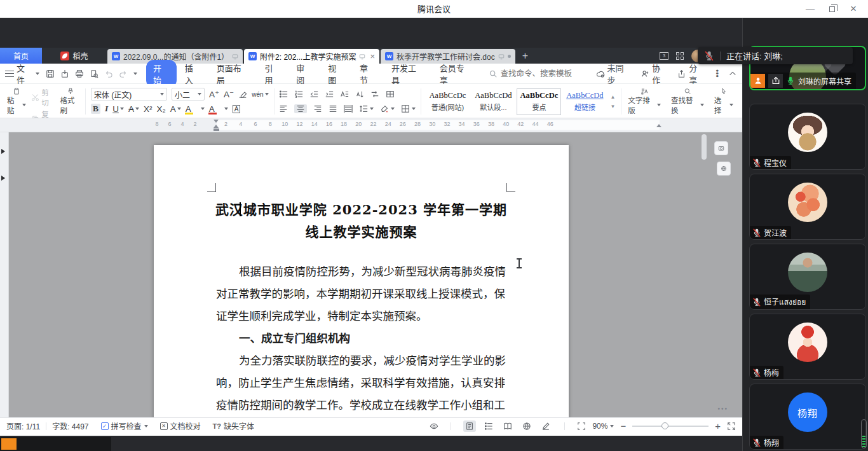 The image size is (868, 451). Describe the element at coordinates (188, 94) in the screenshot. I see `font-size-select: 小二` at that location.